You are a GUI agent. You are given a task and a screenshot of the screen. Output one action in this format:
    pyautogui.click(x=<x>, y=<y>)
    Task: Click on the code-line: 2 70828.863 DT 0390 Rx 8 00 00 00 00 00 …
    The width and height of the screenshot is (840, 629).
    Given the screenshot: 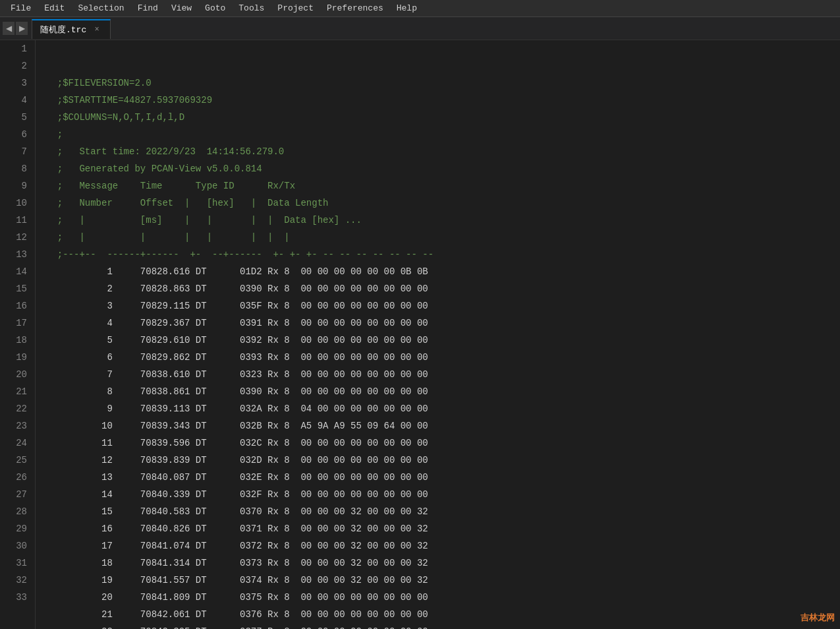 What is the action you would take?
    pyautogui.click(x=443, y=289)
    